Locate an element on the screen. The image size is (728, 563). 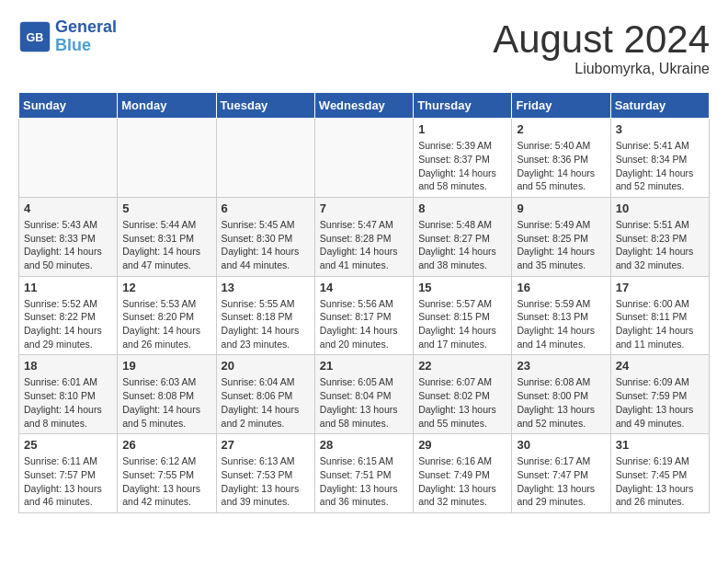
calendar-day-cell: 26Sunrise: 6:12 AM Sunset: 7:55 PM Dayli… is located at coordinates (167, 474).